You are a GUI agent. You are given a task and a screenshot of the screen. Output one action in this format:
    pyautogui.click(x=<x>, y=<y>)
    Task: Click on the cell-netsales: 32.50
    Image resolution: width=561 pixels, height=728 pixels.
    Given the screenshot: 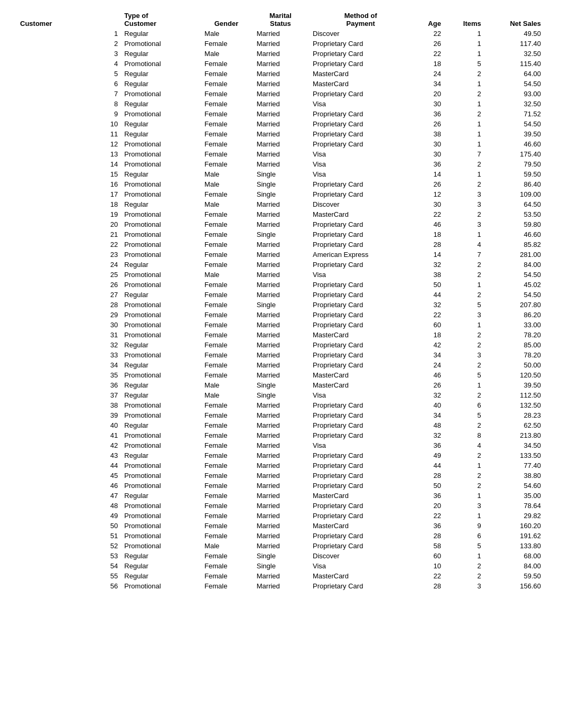 What is the action you would take?
    pyautogui.click(x=516, y=104)
    